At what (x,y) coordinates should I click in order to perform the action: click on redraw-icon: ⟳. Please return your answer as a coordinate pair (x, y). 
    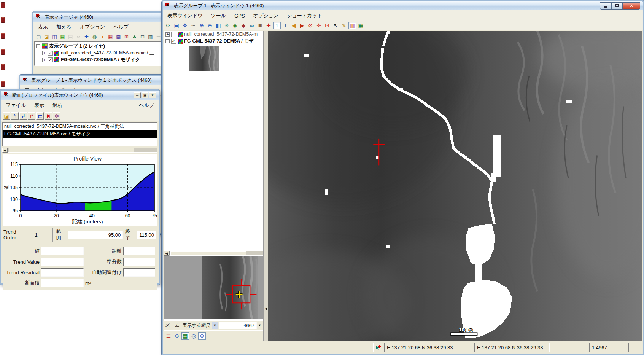
    Looking at the image, I should click on (168, 25).